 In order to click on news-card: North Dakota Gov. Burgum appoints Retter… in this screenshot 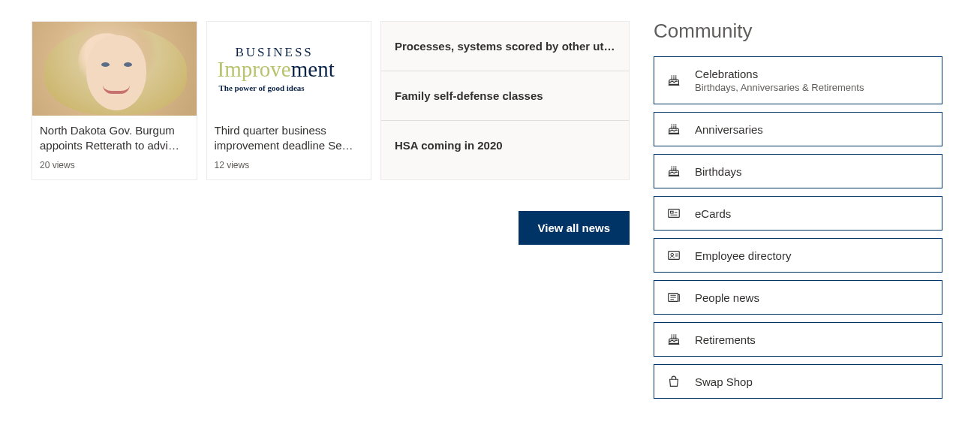, I will do `click(114, 101)`.